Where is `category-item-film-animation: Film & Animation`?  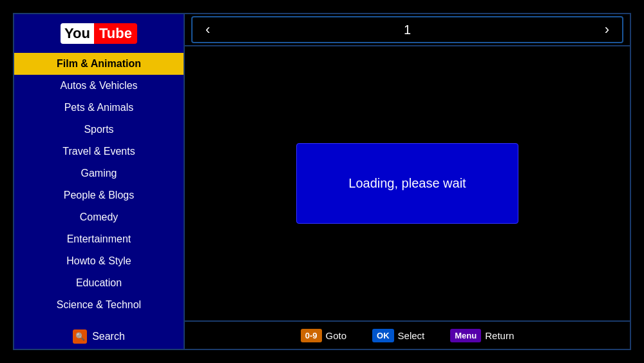
category-item-film-animation: Film & Animation is located at coordinates (99, 64).